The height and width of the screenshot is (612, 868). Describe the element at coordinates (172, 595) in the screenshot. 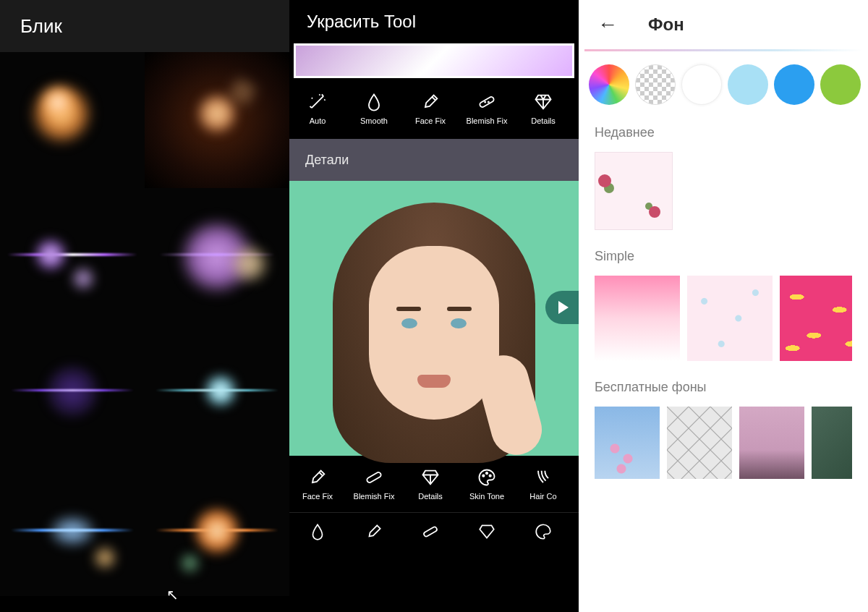

I see `cursor-icon: ↖` at that location.